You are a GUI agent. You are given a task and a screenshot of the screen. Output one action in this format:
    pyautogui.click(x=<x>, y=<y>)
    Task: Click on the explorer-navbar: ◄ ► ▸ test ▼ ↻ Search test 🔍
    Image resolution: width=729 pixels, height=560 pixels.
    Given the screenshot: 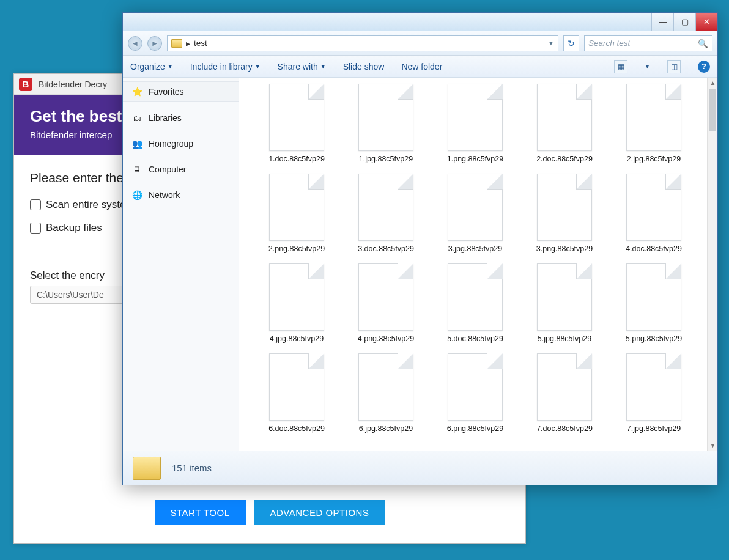 What is the action you would take?
    pyautogui.click(x=420, y=43)
    